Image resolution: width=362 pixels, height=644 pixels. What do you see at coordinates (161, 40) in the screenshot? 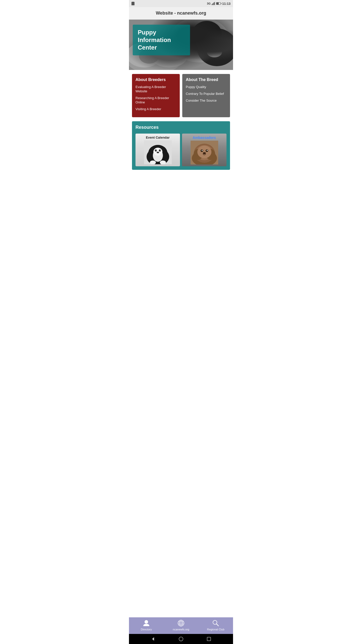
I see `hero-overlay: Puppy Information Center` at bounding box center [161, 40].